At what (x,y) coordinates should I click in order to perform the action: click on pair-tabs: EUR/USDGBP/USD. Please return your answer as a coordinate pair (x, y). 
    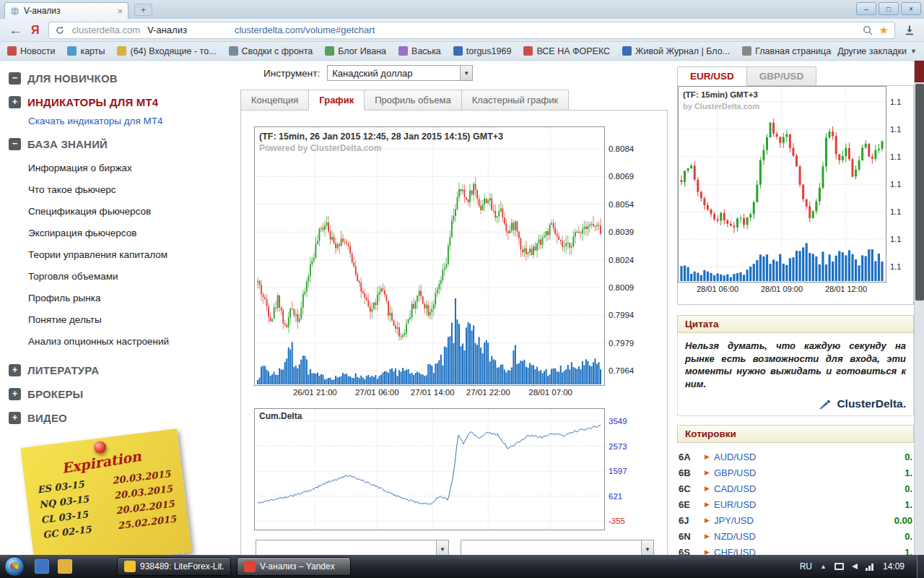
    Looking at the image, I should click on (796, 77).